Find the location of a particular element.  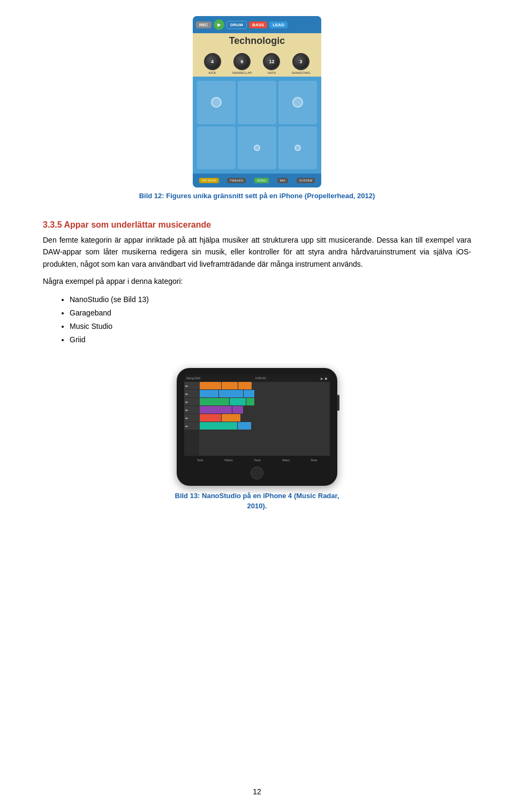

track-label-4: ■■ is located at coordinates (192, 410).